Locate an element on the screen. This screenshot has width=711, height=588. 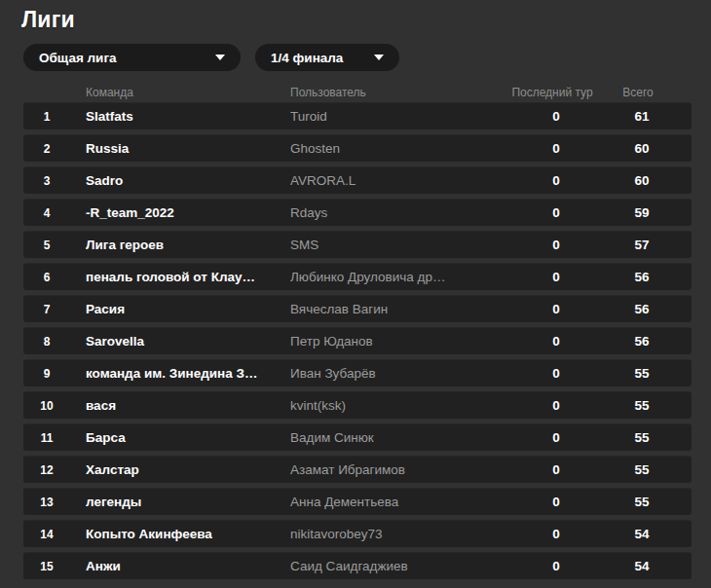
row-rank: 6 is located at coordinates (47, 277).